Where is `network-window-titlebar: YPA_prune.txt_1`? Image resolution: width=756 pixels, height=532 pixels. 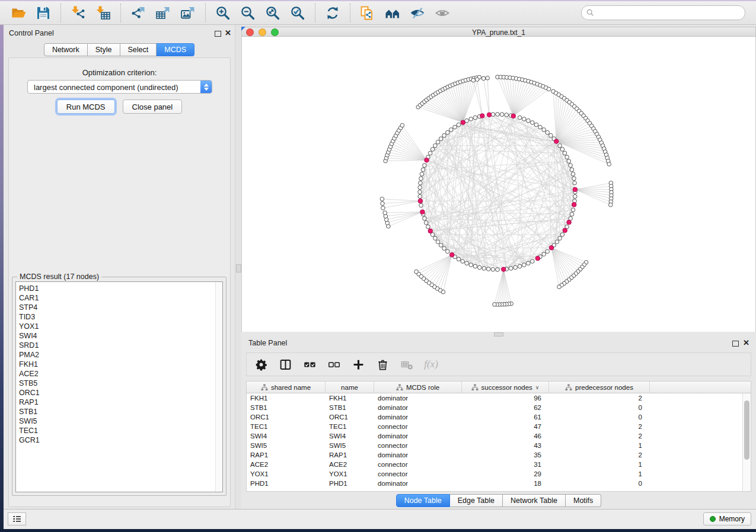
network-window-titlebar: YPA_prune.txt_1 is located at coordinates (499, 32).